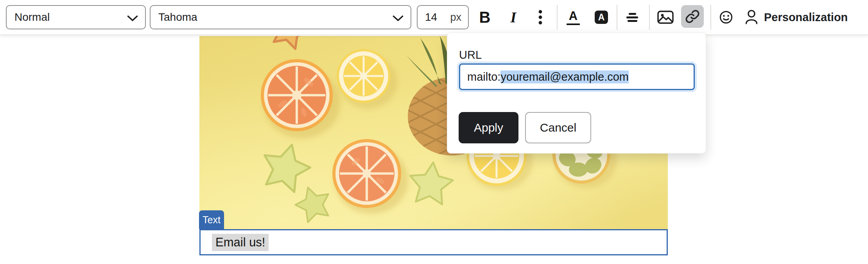 The image size is (868, 264). Describe the element at coordinates (726, 17) in the screenshot. I see `emoji-icon` at that location.